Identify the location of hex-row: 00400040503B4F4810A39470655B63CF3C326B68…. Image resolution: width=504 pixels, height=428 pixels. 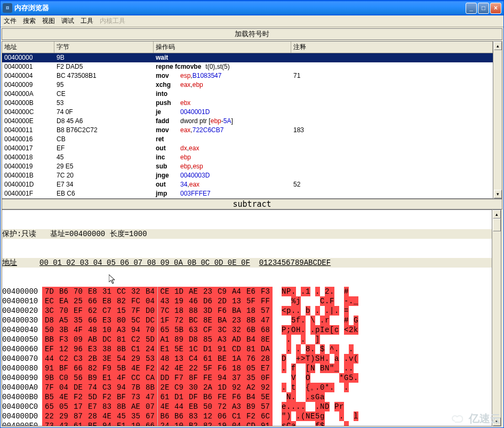
(247, 330).